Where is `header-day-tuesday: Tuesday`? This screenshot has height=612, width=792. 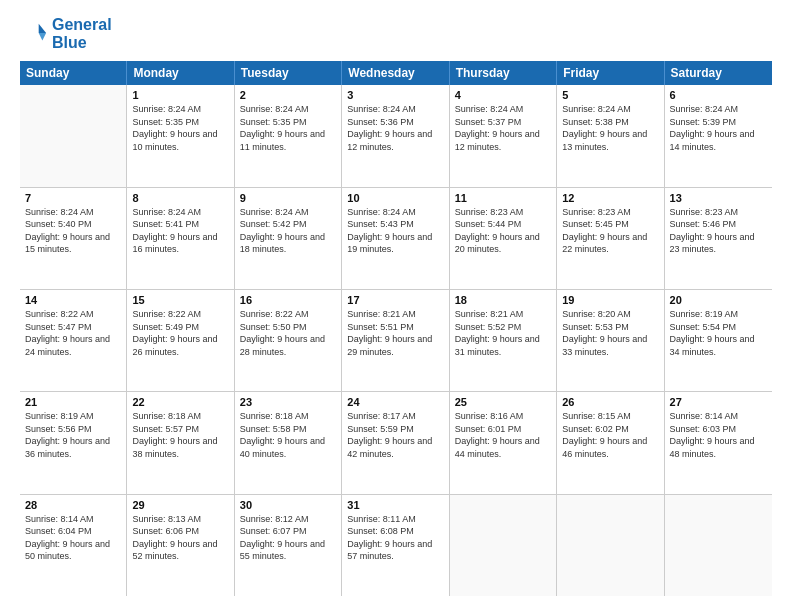 header-day-tuesday: Tuesday is located at coordinates (288, 73).